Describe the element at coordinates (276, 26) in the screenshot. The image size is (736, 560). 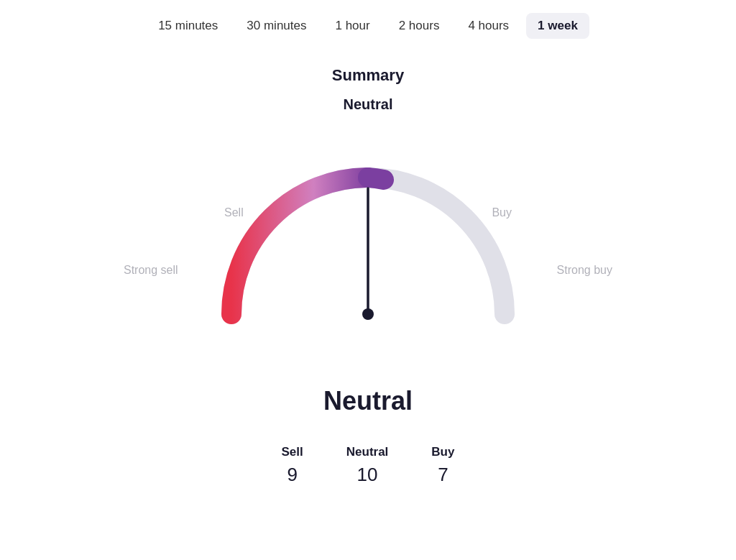
I see `tab-30min: 30 minutes` at that location.